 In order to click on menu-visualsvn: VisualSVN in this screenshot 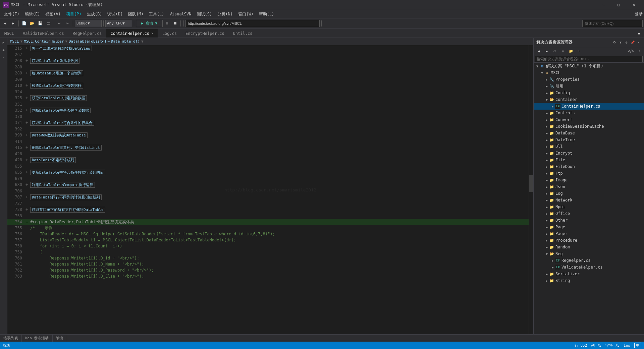, I will do `click(180, 14)`.